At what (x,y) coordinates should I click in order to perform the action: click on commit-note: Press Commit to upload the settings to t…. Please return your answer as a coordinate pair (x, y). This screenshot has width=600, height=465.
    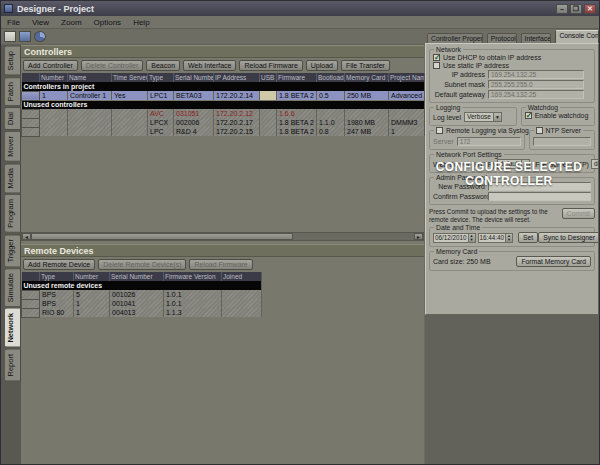
    Looking at the image, I should click on (493, 216).